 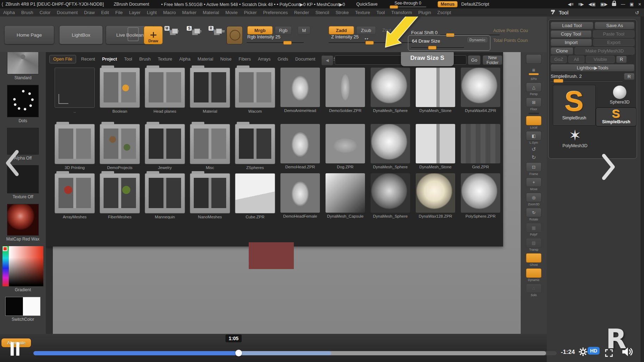 What do you see at coordinates (189, 13) in the screenshot?
I see `menu-item: Marker` at bounding box center [189, 13].